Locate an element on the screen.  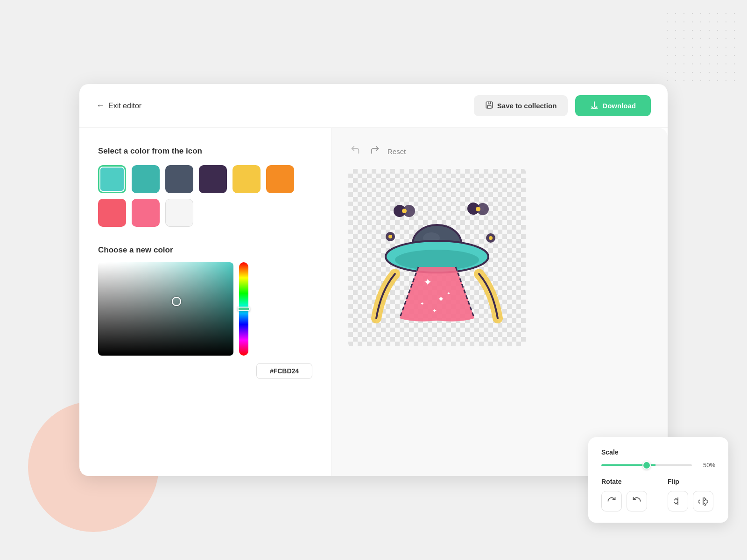
gradient-black-overlay is located at coordinates (166, 309).